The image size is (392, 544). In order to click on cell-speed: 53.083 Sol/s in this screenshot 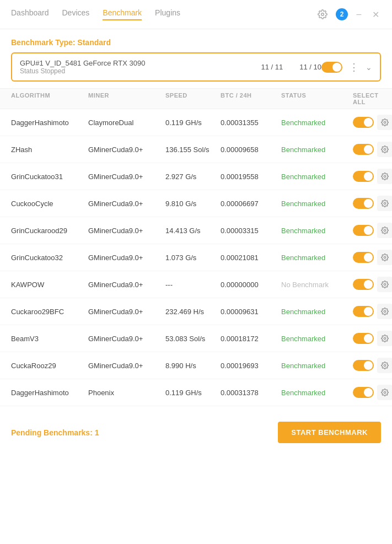, I will do `click(193, 338)`.